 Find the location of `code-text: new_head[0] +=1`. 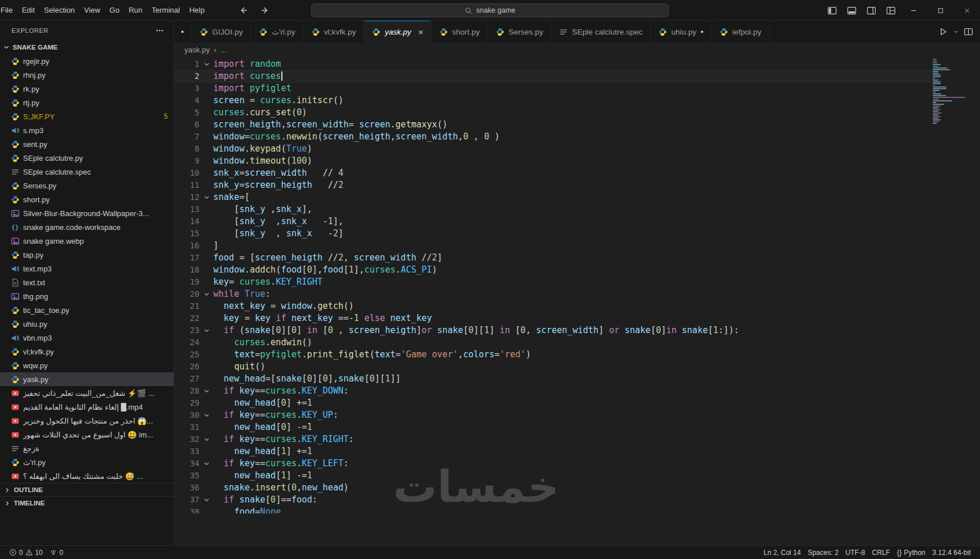

code-text: new_head[0] +=1 is located at coordinates (263, 403).